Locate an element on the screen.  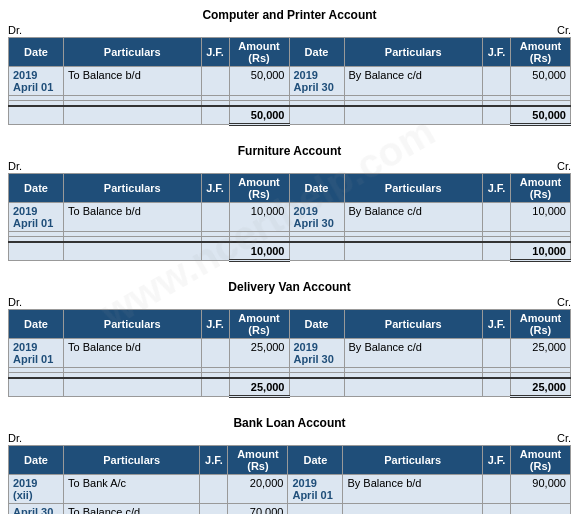
cr-particulars-cell: By Balance b/d is located at coordinates (413, 490).